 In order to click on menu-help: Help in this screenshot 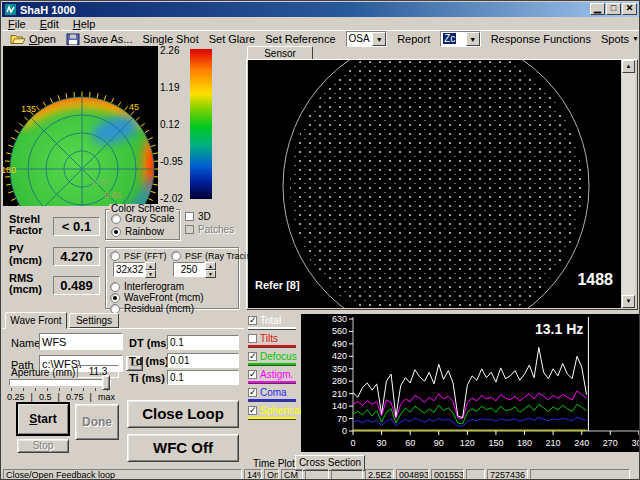, I will do `click(84, 24)`.